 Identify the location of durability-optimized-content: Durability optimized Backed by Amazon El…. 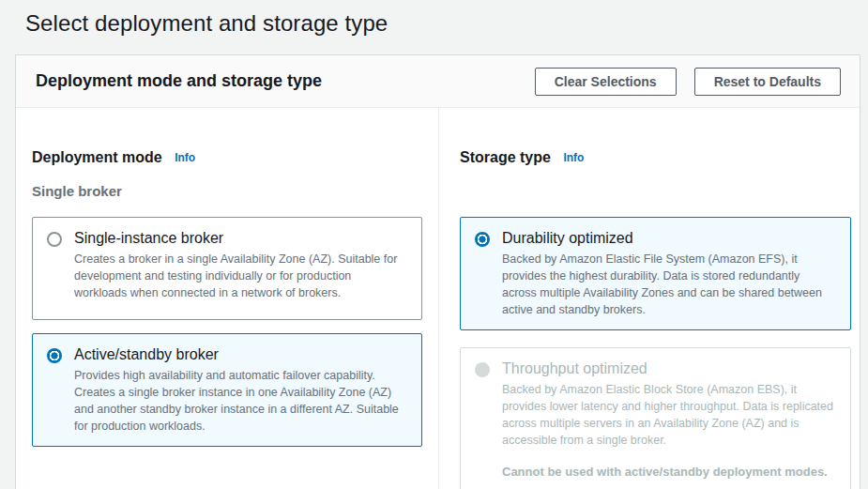
(669, 274).